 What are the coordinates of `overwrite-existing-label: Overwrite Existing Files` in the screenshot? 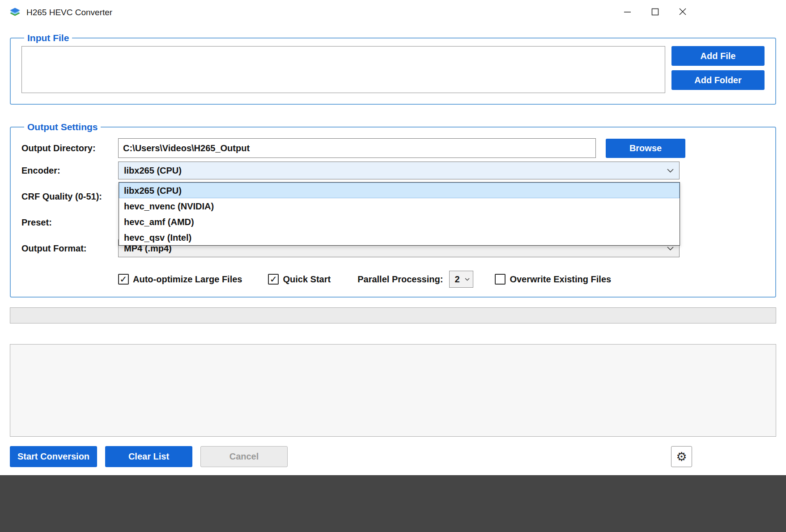 It's located at (560, 279).